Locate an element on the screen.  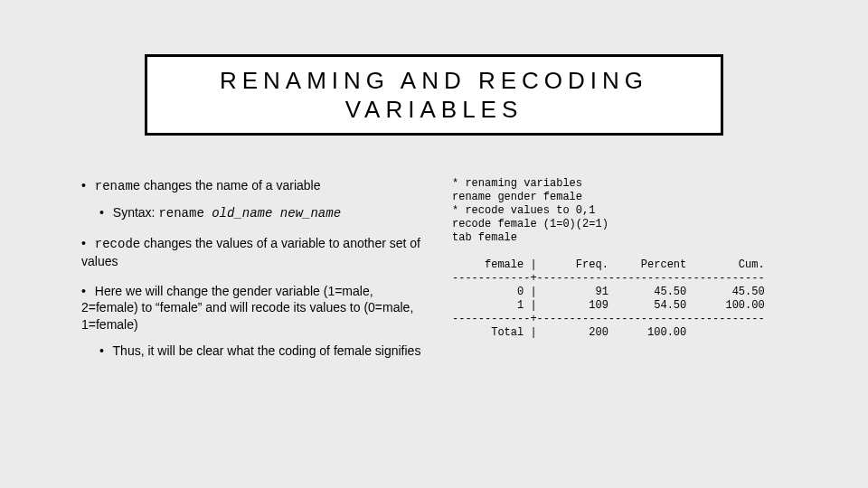
bullet-text: Here we will change the gender variable … is located at coordinates (248, 308).